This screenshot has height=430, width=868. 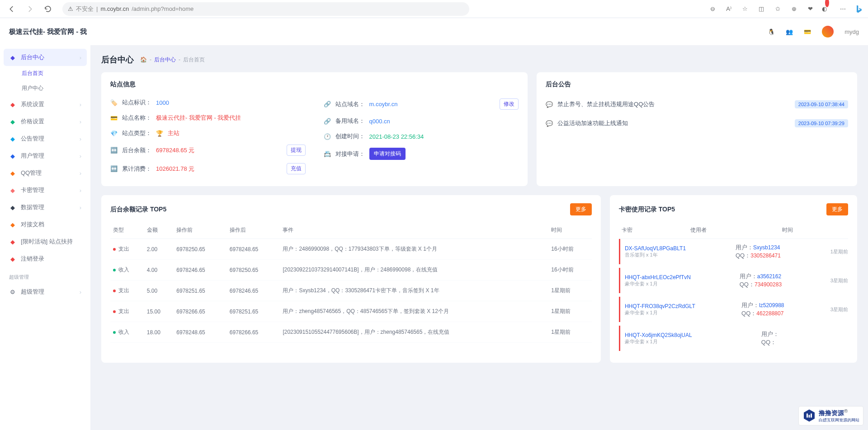 I want to click on section-label: 超级管理, so click(x=45, y=276).